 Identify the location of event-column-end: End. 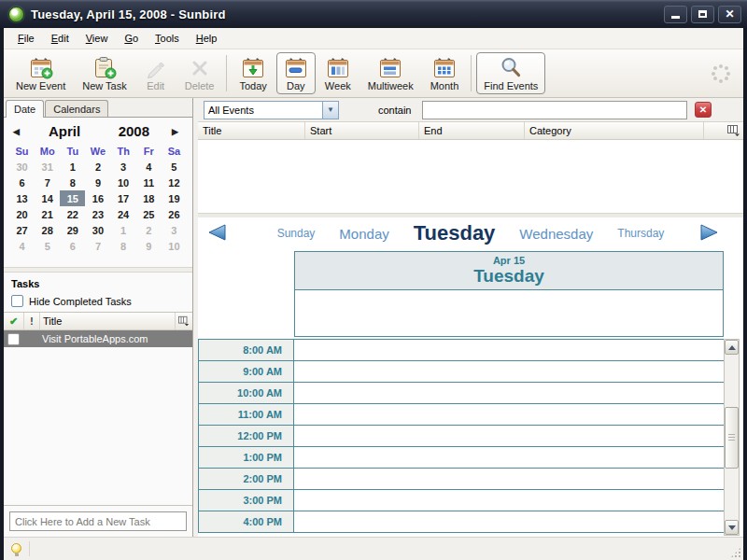
(472, 131).